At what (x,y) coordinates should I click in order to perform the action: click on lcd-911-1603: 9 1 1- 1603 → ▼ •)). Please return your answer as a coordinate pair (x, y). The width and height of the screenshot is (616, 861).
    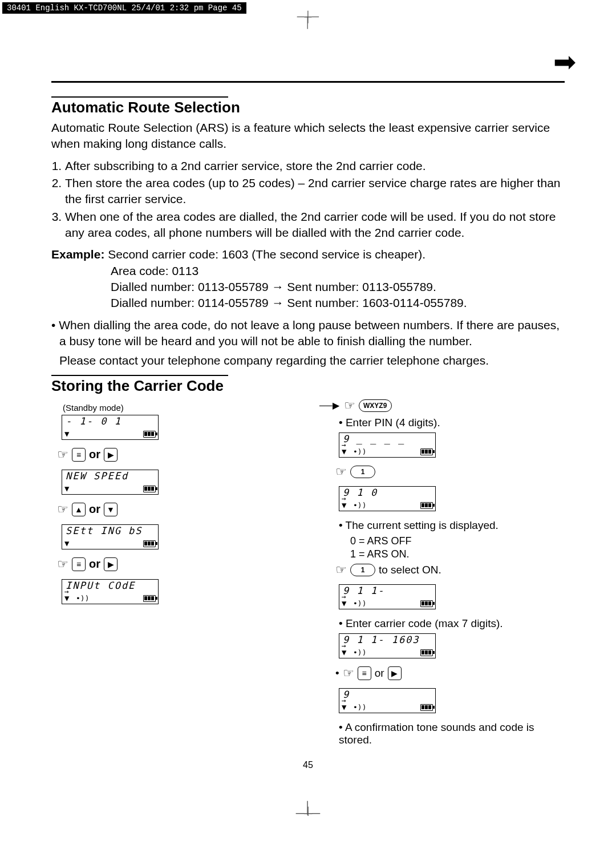
    Looking at the image, I should click on (387, 646).